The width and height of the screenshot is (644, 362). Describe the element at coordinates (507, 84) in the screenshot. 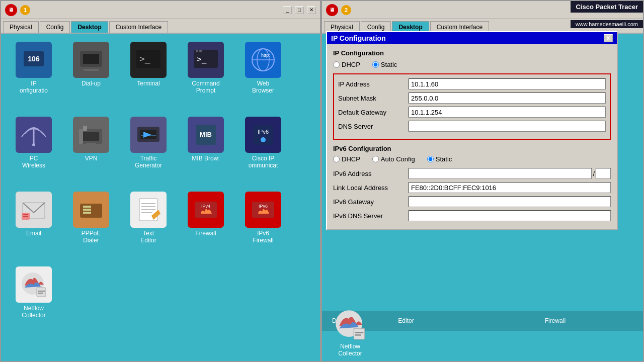

I see `ip-address-input` at that location.